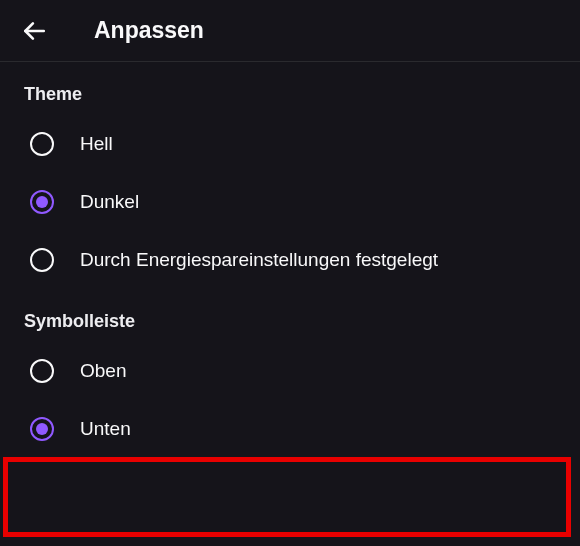 The image size is (580, 546). I want to click on radio-label: Hell, so click(96, 144).